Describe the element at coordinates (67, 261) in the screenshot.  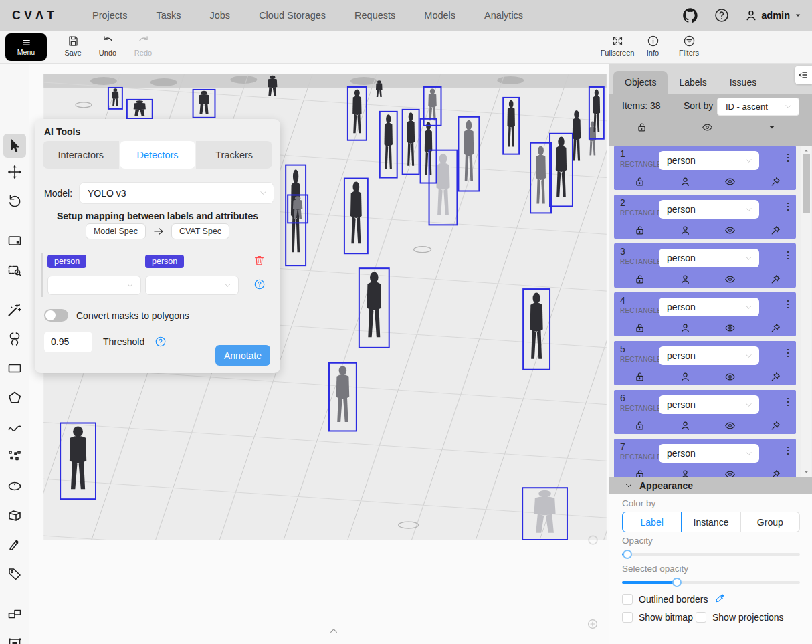
I see `model-label-tag: person` at that location.